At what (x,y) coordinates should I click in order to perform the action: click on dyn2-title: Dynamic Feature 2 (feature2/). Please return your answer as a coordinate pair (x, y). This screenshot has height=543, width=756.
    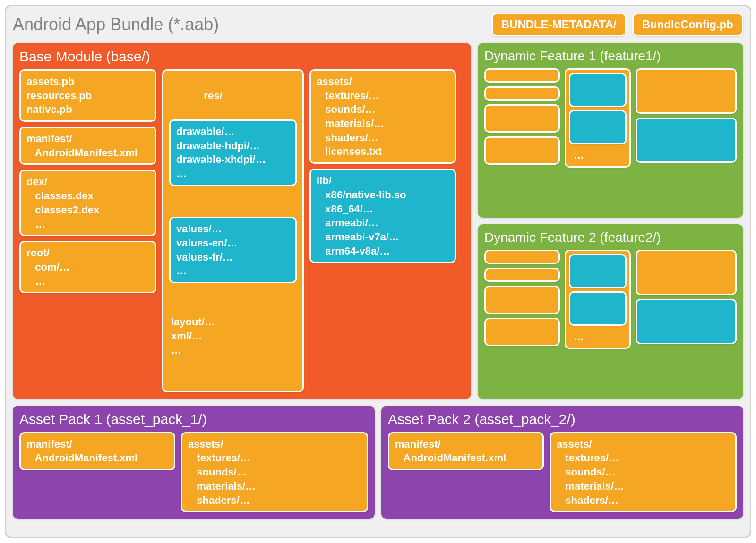
    Looking at the image, I should click on (610, 238).